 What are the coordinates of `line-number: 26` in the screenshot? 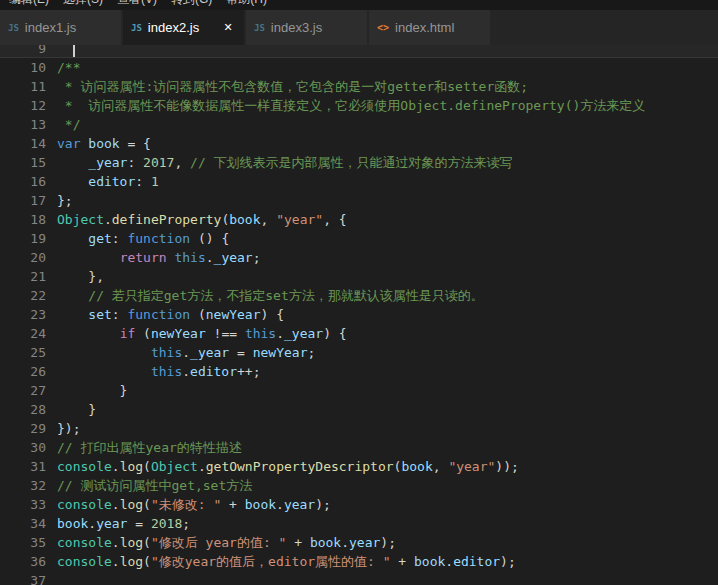 It's located at (23, 372).